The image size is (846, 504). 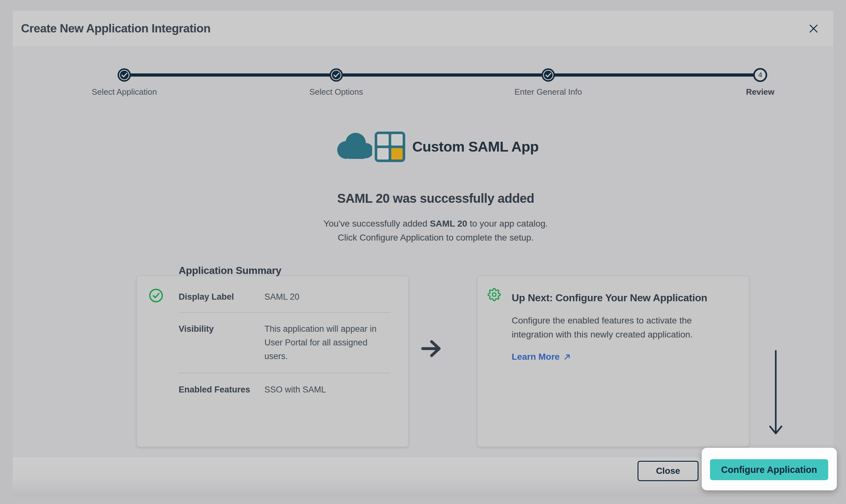 What do you see at coordinates (429, 231) in the screenshot?
I see `success-subtext: You've successfully added SAML 20 to you…` at bounding box center [429, 231].